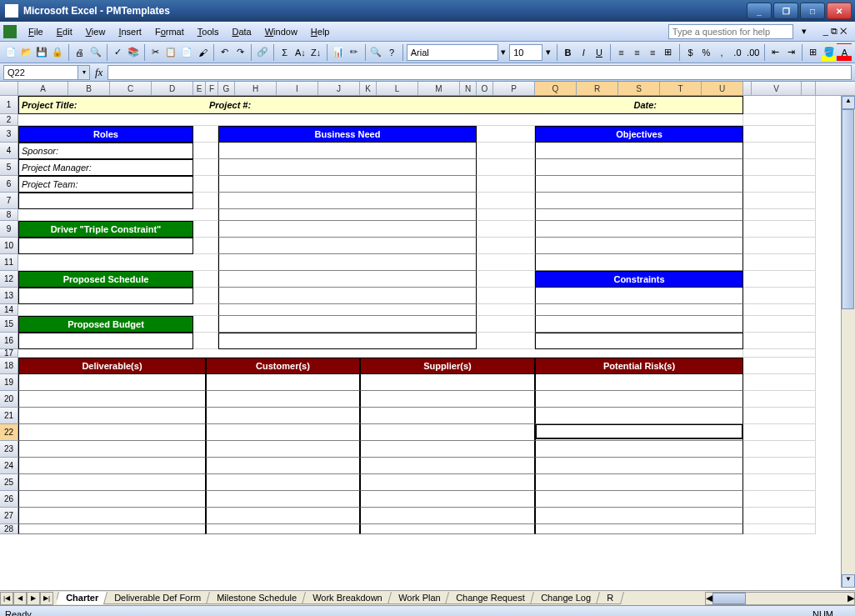 The image size is (855, 616). Describe the element at coordinates (156, 53) in the screenshot. I see `cut-button: ✂` at that location.